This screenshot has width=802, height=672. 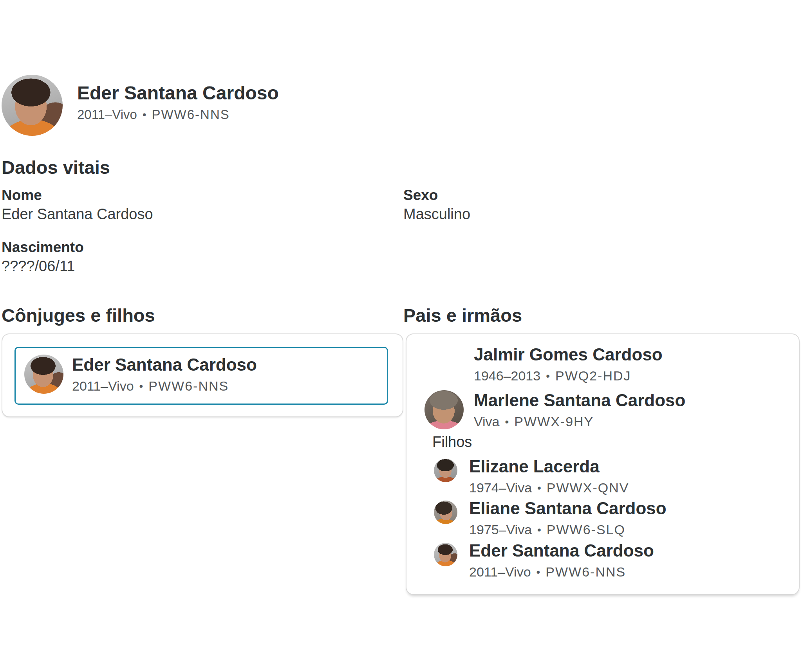 I want to click on avatar-photo-eder, so click(x=44, y=374).